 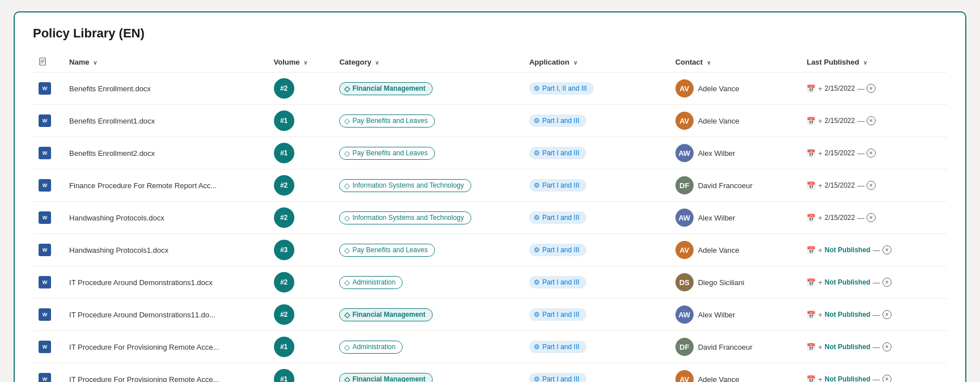 I want to click on col-header-name: Name ∨, so click(x=166, y=62).